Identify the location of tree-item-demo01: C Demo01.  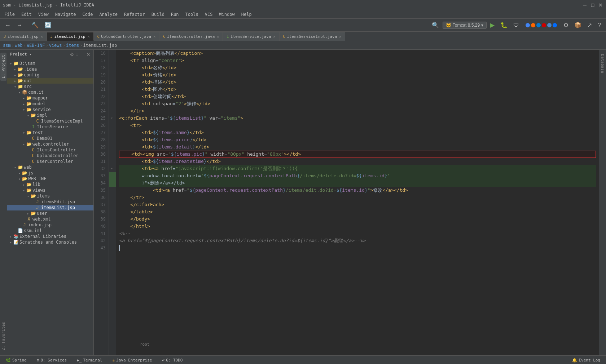
(50, 138).